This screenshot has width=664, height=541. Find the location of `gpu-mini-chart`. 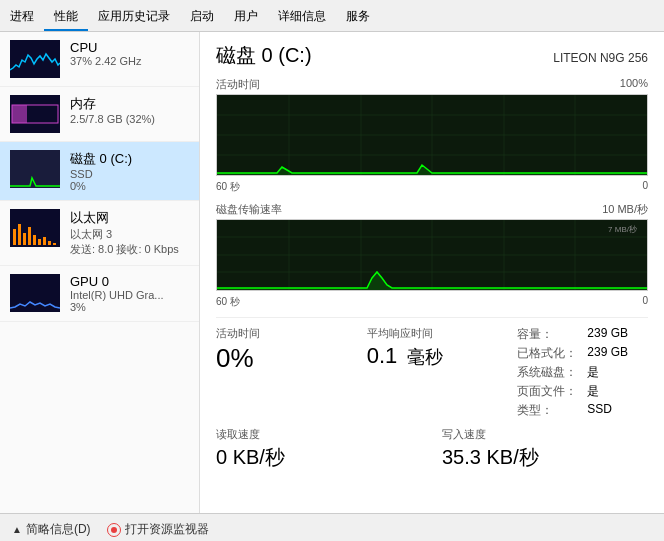

gpu-mini-chart is located at coordinates (35, 293).